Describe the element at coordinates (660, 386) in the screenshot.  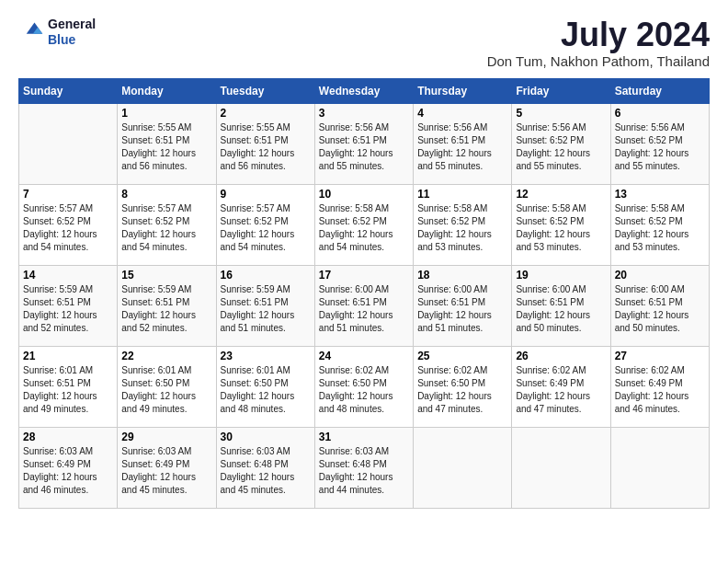
I see `calendar-cell: 27Sunrise: 6:02 AMSunset: 6:49 PMDayligh…` at that location.